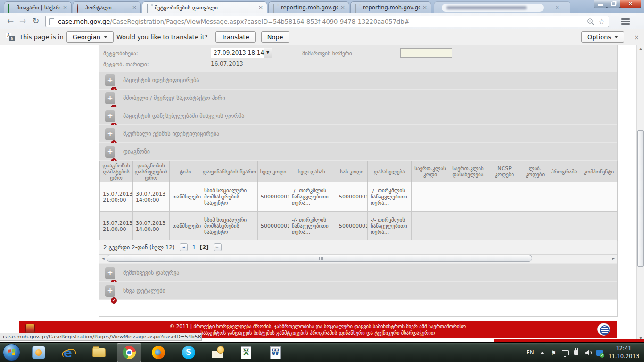 Image resolution: width=644 pixels, height=362 pixels. Describe the element at coordinates (640, 194) in the screenshot. I see `vertical-scrollbar: ▲ ▼` at that location.